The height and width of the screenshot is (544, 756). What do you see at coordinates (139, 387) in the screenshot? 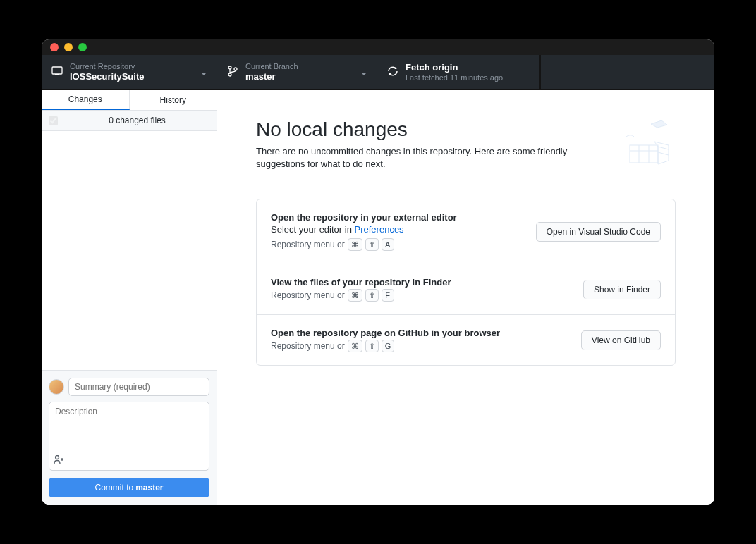
I see `commit-summary-input` at bounding box center [139, 387].